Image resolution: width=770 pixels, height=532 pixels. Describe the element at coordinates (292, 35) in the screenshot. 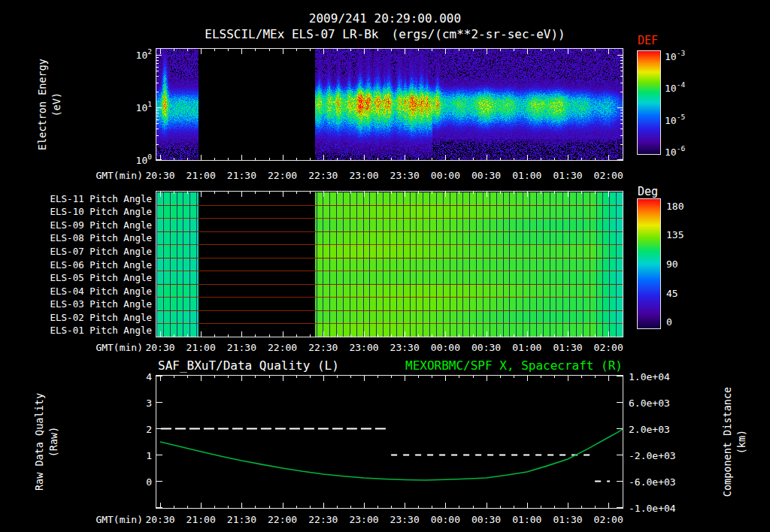

I see `plot-title-instrument: ELSSCIL/MEx ELS-07 LR-Bk` at that location.